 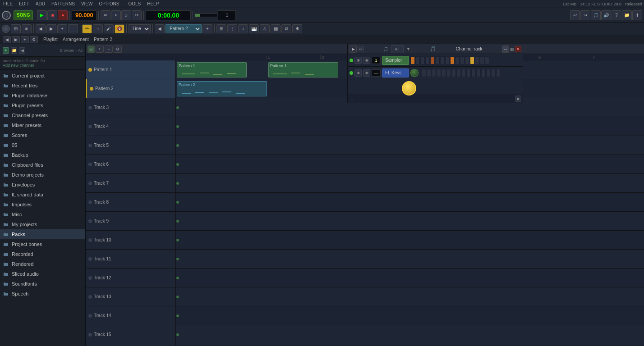 What do you see at coordinates (518, 49) in the screenshot?
I see `cr-close-btn: ✕` at bounding box center [518, 49].